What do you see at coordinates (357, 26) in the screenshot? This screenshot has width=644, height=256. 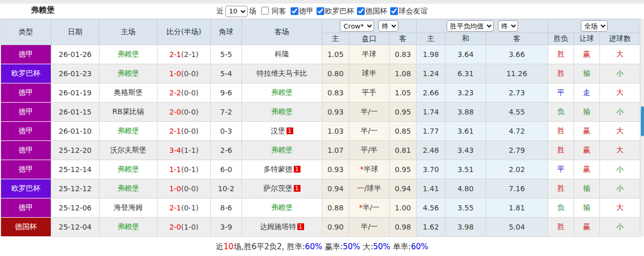 I see `bookmaker-select: Crow*` at bounding box center [357, 26].